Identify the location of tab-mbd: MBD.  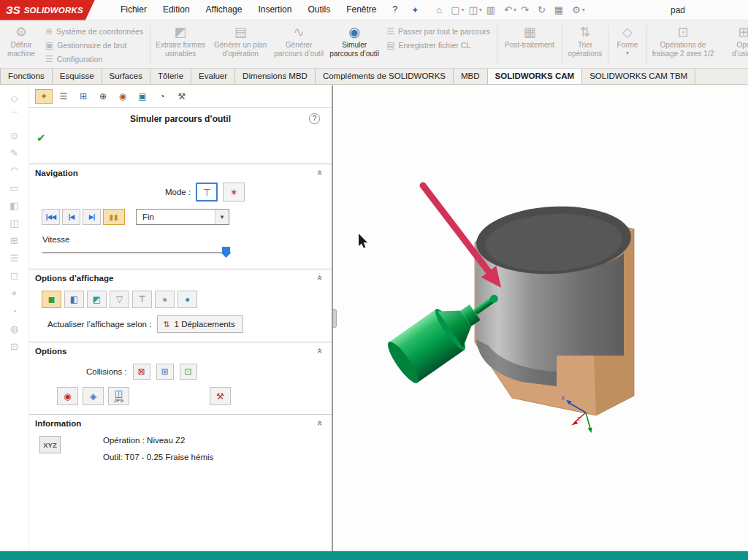
(470, 76).